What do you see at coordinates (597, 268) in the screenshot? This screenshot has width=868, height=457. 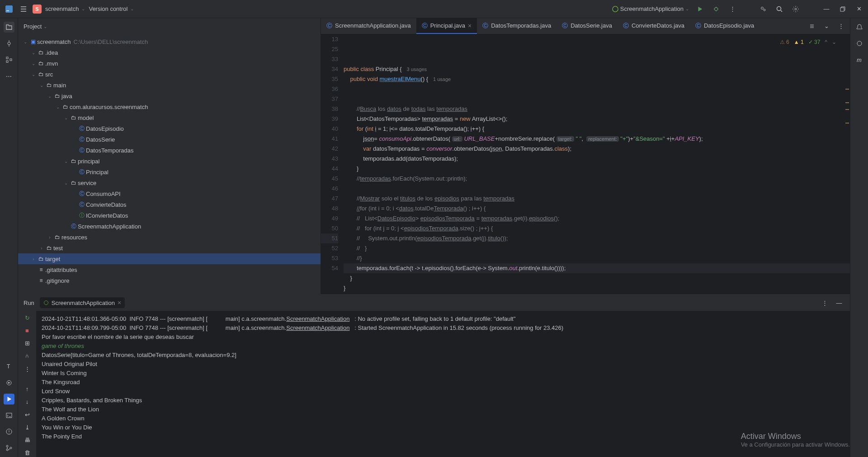 I see `code-line: temporadas.forEach(t -> t.episodios().fo…` at bounding box center [597, 268].